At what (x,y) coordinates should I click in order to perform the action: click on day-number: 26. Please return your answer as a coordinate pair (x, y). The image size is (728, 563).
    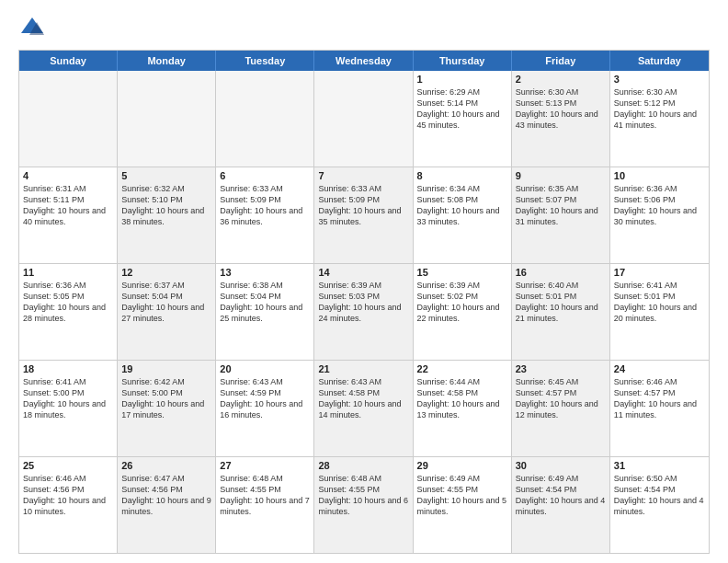
    Looking at the image, I should click on (166, 465).